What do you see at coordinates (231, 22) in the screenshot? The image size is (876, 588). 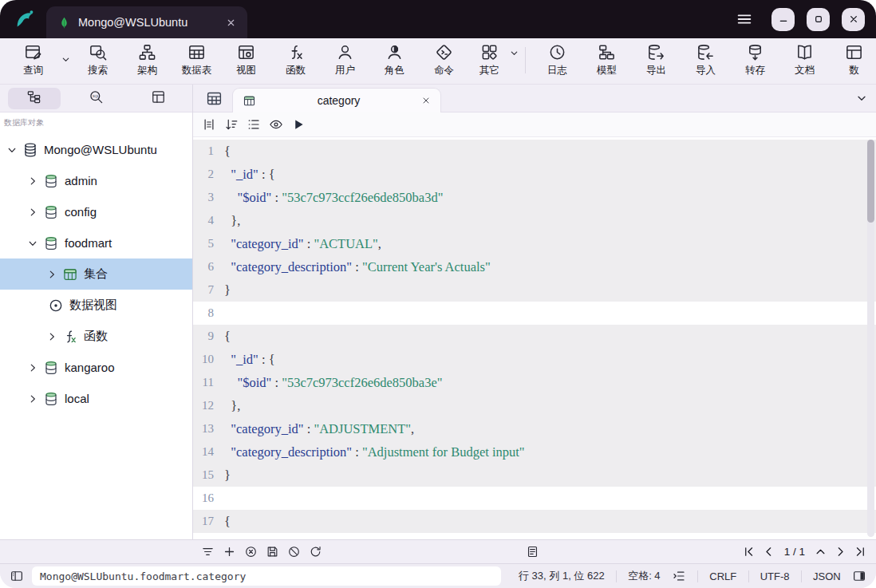 I see `tab-close-icon` at bounding box center [231, 22].